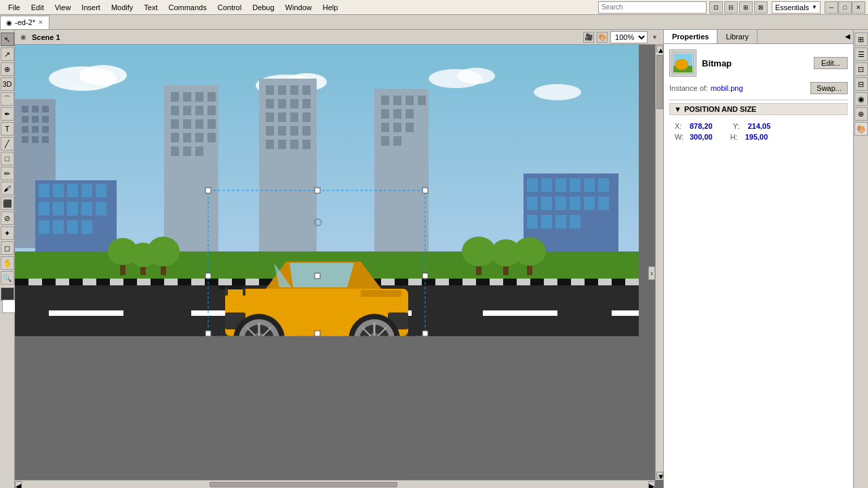 The width and height of the screenshot is (868, 488). What do you see at coordinates (861, 69) in the screenshot?
I see `right-icon-3: ⊡` at bounding box center [861, 69].